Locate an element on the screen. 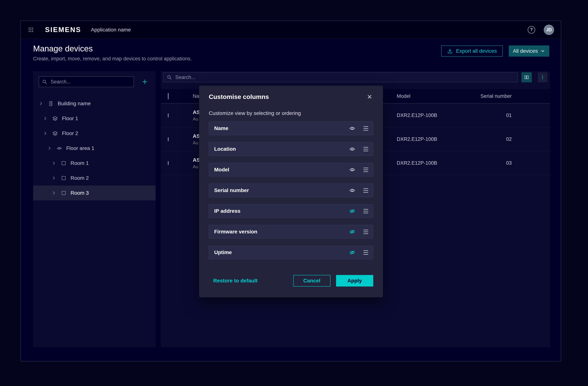 Image resolution: width=588 pixels, height=386 pixels. cancel-button: Cancel is located at coordinates (312, 281).